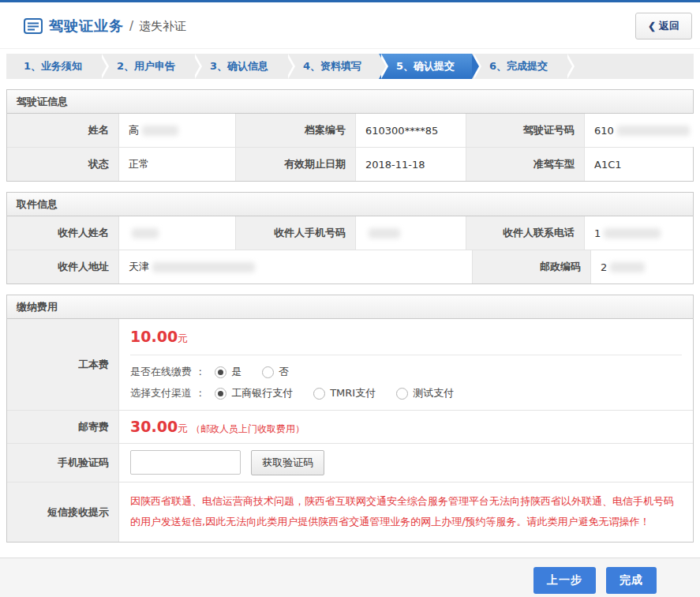 The width and height of the screenshot is (700, 597). What do you see at coordinates (411, 164) in the screenshot?
I see `expiry-date-value: 2018-11-18` at bounding box center [411, 164].